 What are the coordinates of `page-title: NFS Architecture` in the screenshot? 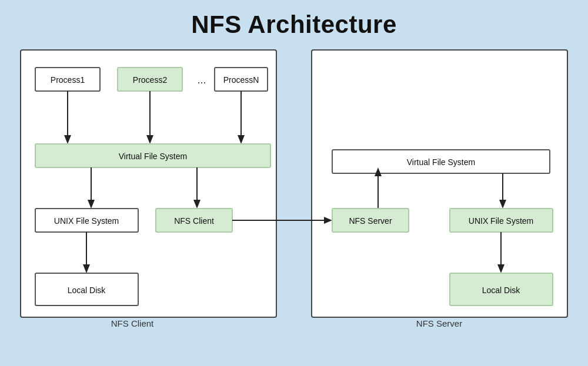 It's located at (294, 25).